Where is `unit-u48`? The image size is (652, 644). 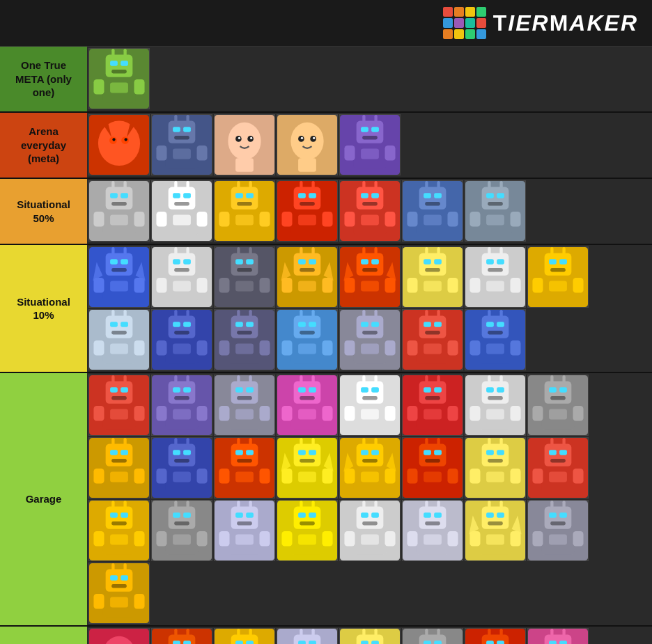
unit-u48 is located at coordinates (307, 531).